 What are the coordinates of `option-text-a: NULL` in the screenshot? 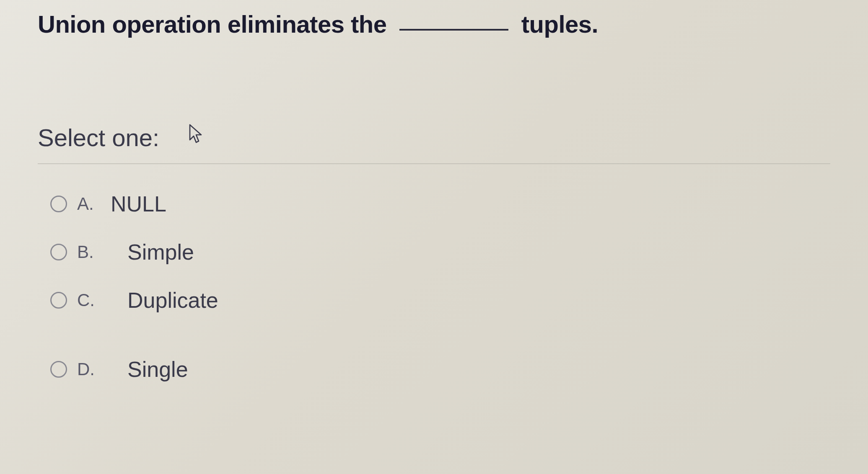 It's located at (138, 204).